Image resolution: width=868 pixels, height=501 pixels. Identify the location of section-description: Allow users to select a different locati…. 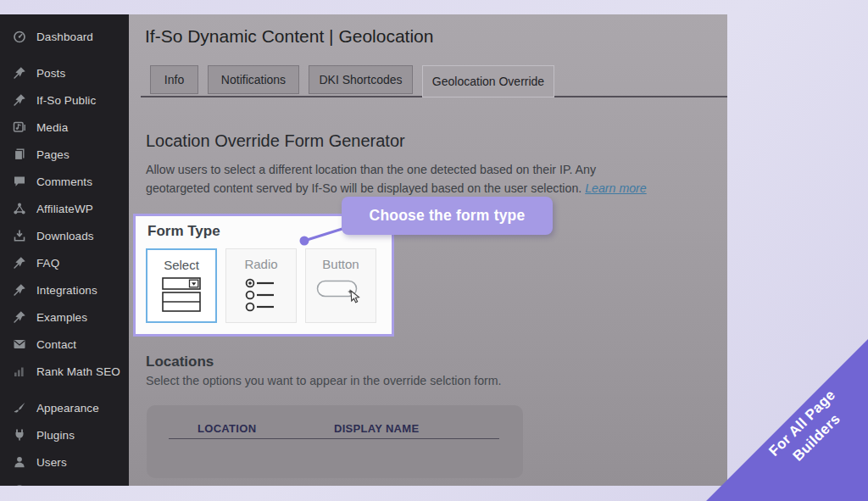
(400, 179).